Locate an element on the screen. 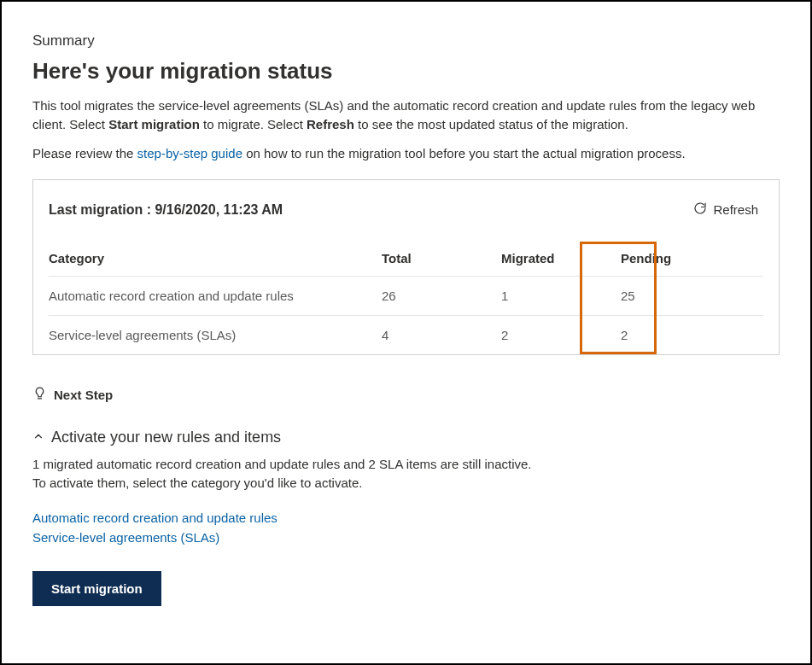 The height and width of the screenshot is (665, 812). activate-line1: 1 migrated automatic record creation and… is located at coordinates (406, 464).